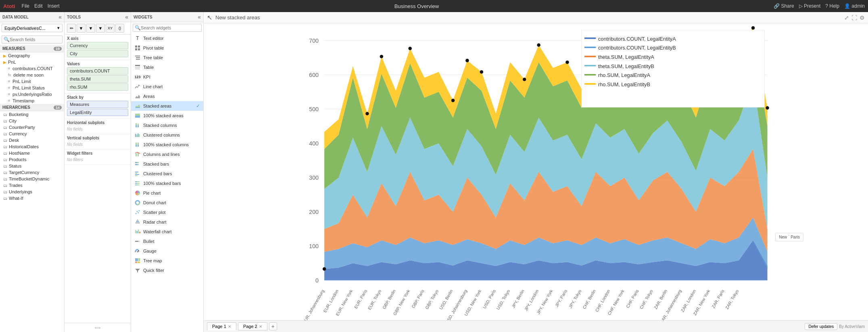 This screenshot has width=868, height=332. What do you see at coordinates (32, 94) in the screenshot?
I see `measure-pv-ratio: # pv.UnderlyingsRatio` at bounding box center [32, 94].